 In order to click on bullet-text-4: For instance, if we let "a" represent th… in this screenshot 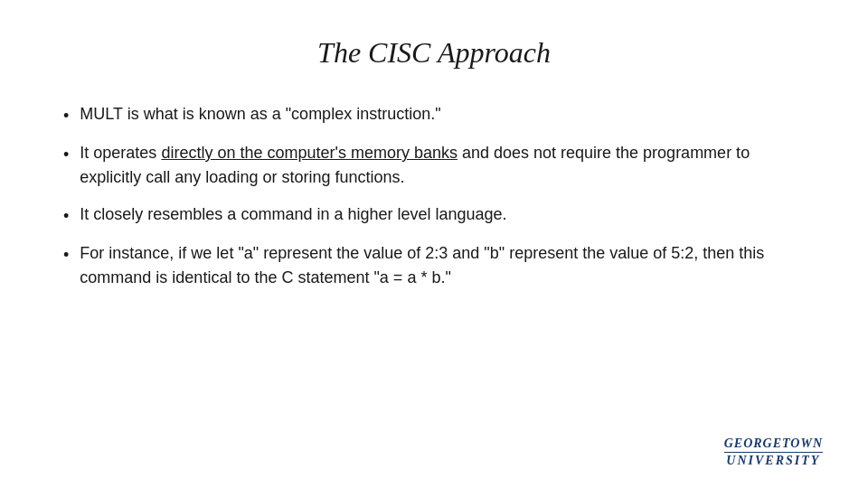, I will do `click(442, 266)`.